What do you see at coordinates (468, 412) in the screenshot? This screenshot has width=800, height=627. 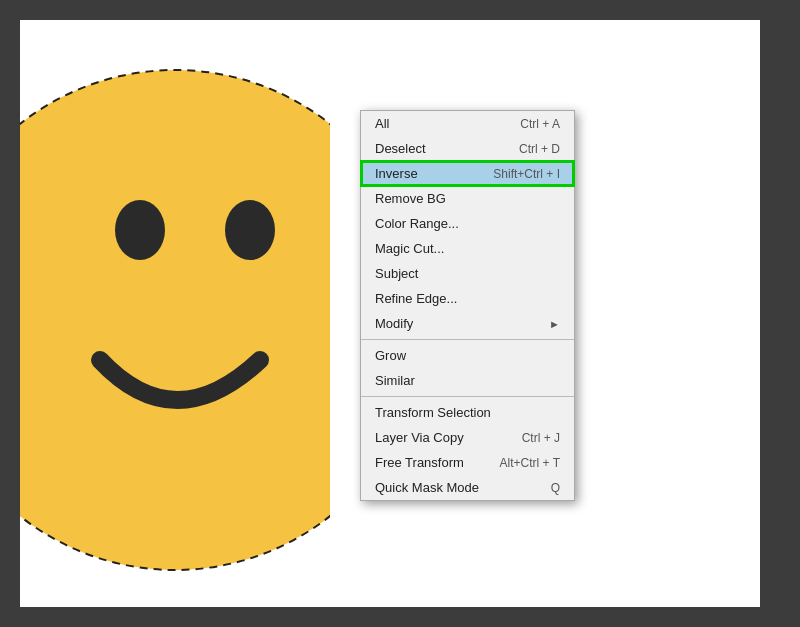 I see `menu-item-transform-selection: Transform Selection` at bounding box center [468, 412].